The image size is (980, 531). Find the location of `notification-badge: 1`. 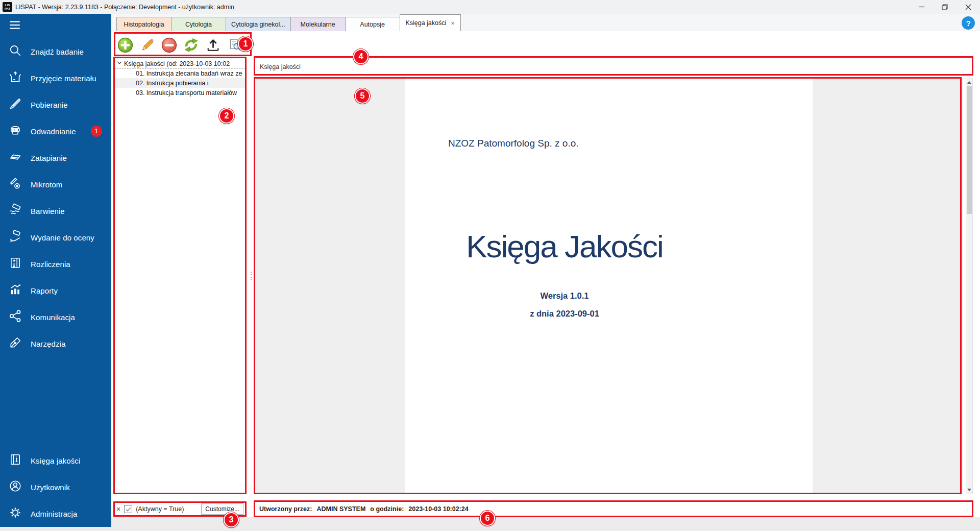

notification-badge: 1 is located at coordinates (96, 131).